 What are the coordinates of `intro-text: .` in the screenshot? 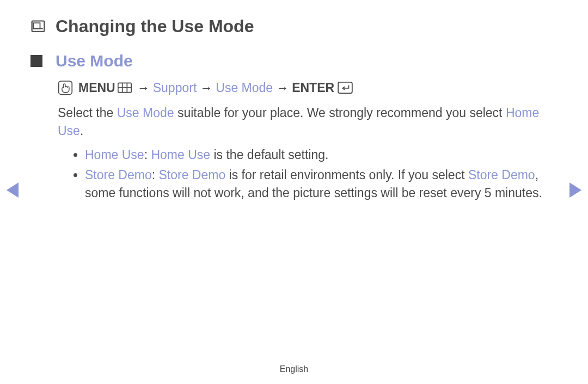 It's located at (82, 131).